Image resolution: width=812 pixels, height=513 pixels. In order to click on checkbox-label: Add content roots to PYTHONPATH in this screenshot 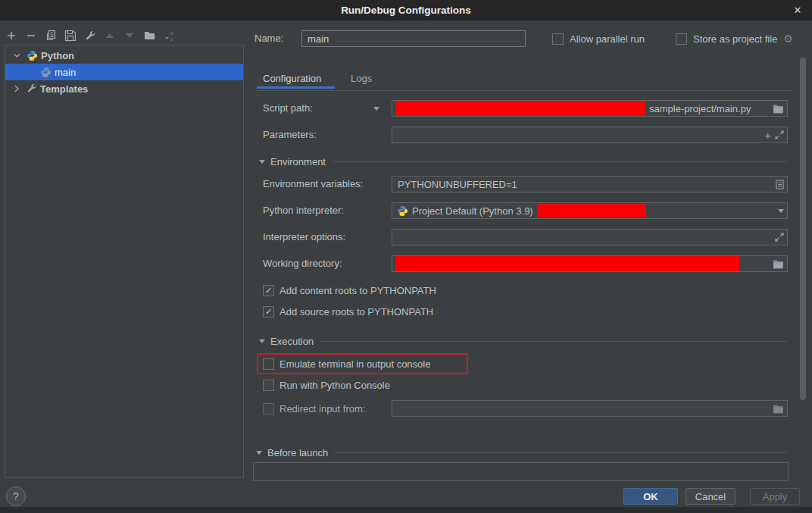, I will do `click(358, 291)`.